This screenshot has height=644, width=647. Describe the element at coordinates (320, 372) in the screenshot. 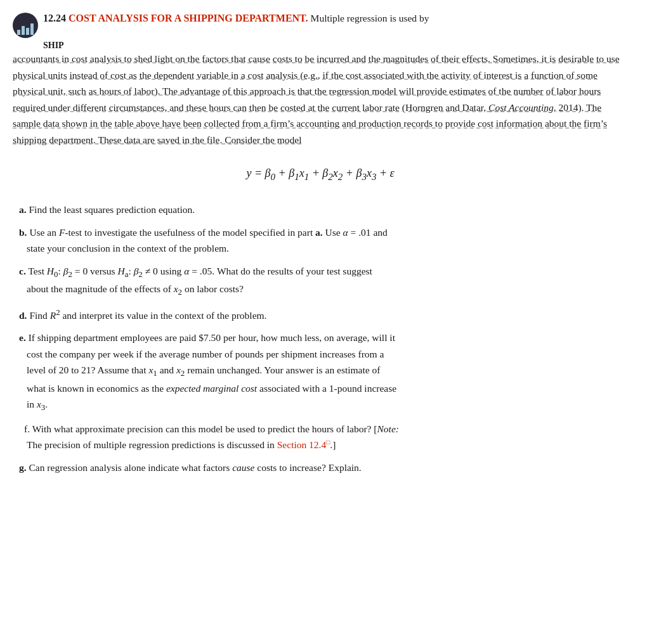

I see `part-e: e. If shipping department employees are …` at that location.